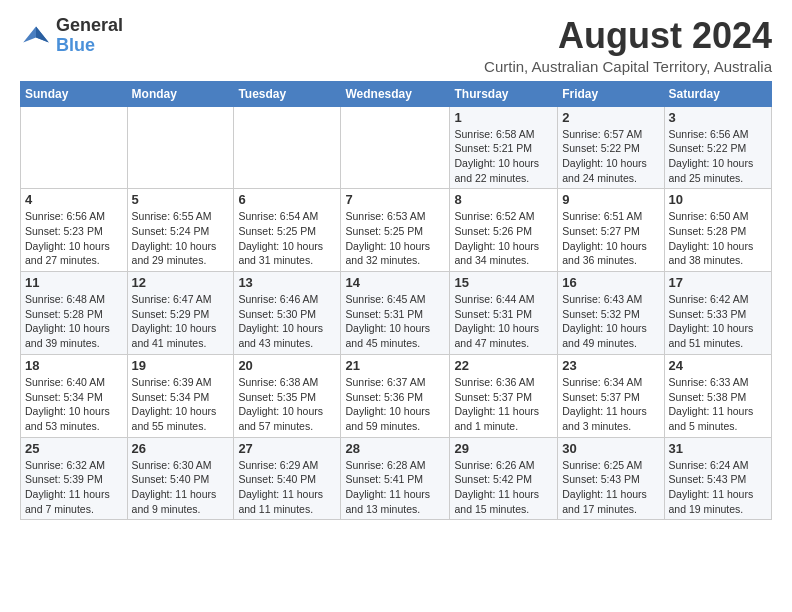  I want to click on calendar-cell: 31Sunrise: 6:24 AM Sunset: 5:43 PM Dayli…, so click(718, 478).